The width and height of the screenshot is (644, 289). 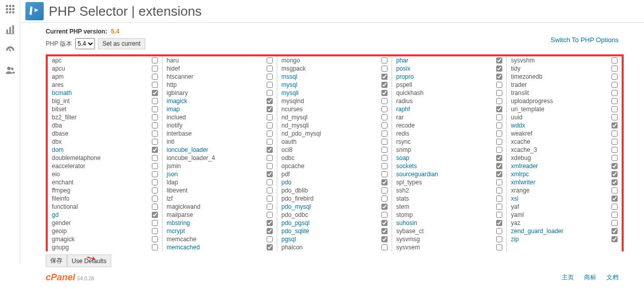 What do you see at coordinates (449, 69) in the screenshot?
I see `extension-item: posix` at bounding box center [449, 69].